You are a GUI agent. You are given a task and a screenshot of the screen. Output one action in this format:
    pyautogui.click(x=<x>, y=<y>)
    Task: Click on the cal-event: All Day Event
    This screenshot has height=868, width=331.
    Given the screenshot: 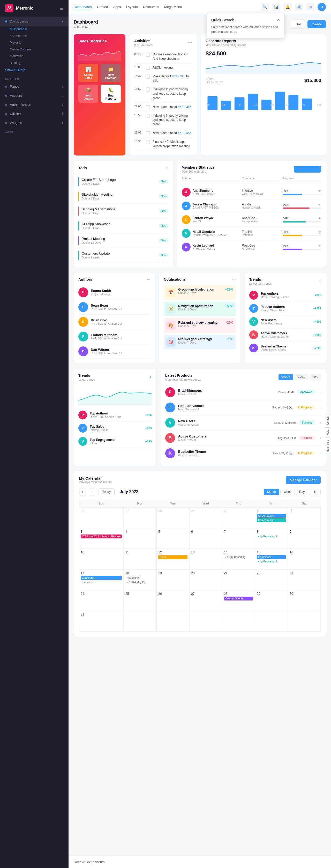 What is the action you would take?
    pyautogui.click(x=271, y=516)
    